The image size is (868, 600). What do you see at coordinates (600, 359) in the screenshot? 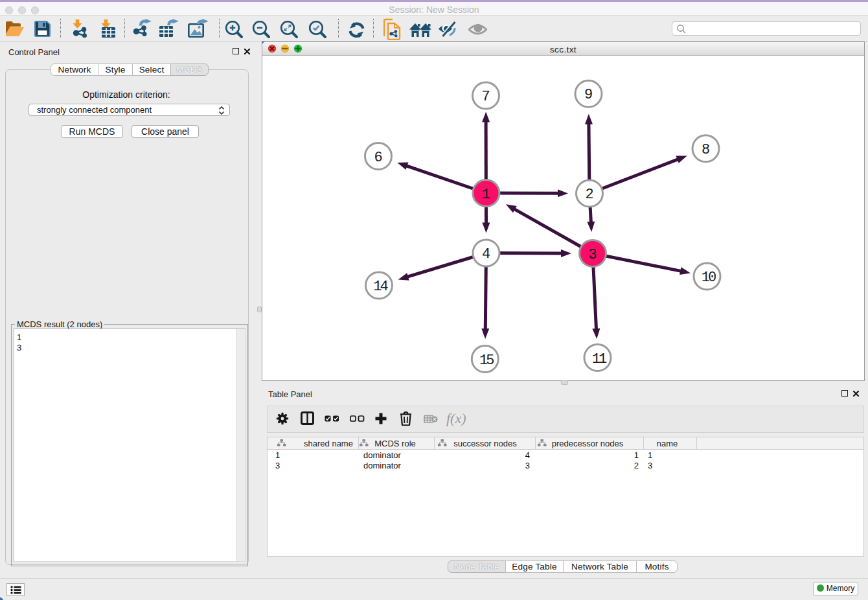
I see `svg-text: 11` at bounding box center [600, 359].